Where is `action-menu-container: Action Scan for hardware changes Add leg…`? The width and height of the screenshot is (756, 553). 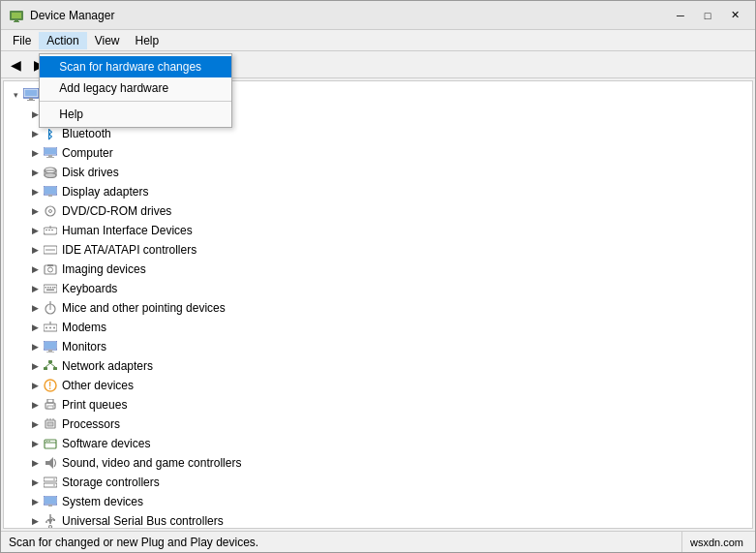 action-menu-container: Action Scan for hardware changes Add leg… is located at coordinates (62, 41).